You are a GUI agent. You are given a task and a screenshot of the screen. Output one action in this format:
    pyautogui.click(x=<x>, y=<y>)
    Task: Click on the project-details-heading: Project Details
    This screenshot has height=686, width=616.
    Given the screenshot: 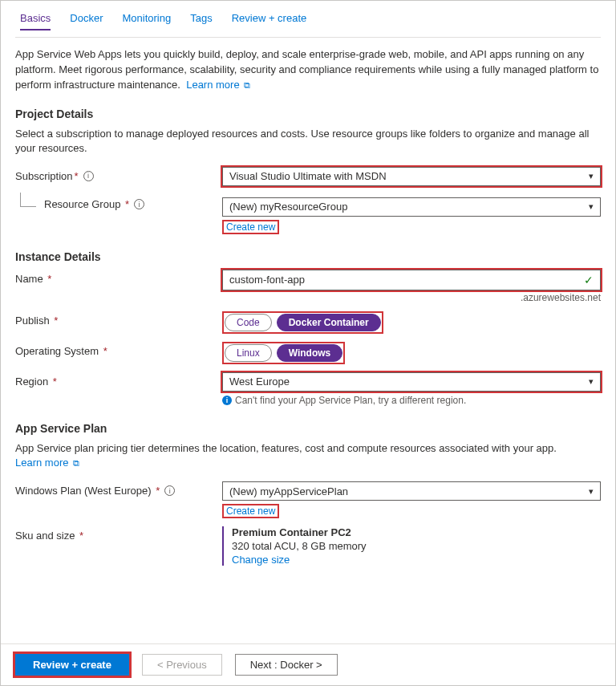 What is the action you would take?
    pyautogui.click(x=308, y=114)
    